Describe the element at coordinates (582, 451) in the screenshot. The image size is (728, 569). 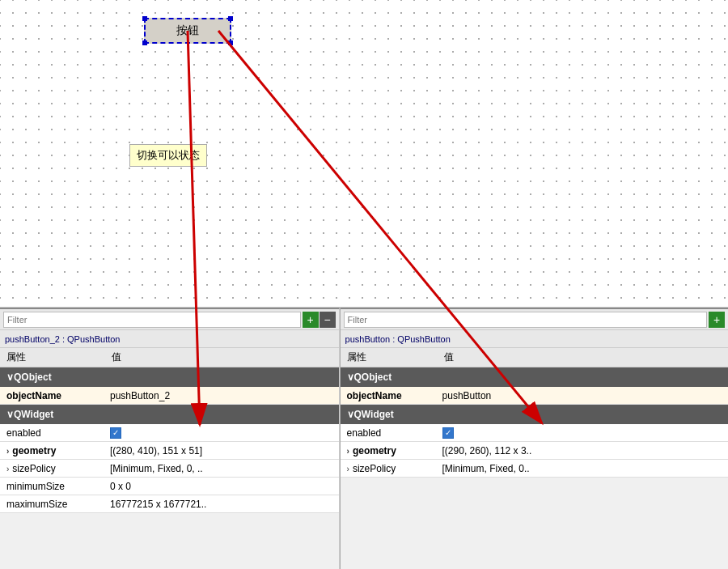
I see `right-geometry-val: [(235, 210), 112 x 3..` at that location.